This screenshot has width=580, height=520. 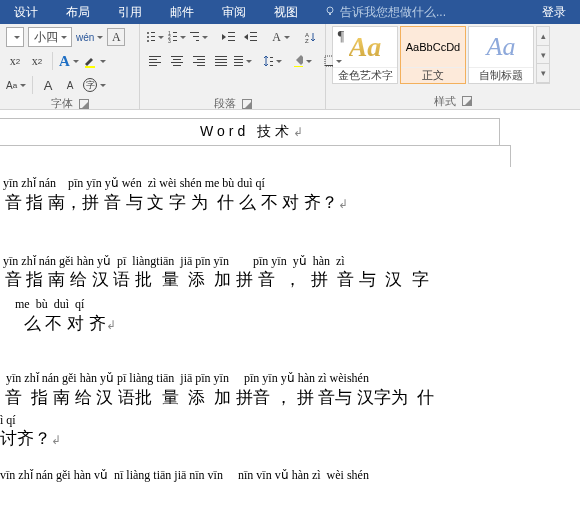 What do you see at coordinates (543, 56) in the screenshot?
I see `style-scroll-down: ▾` at bounding box center [543, 56].